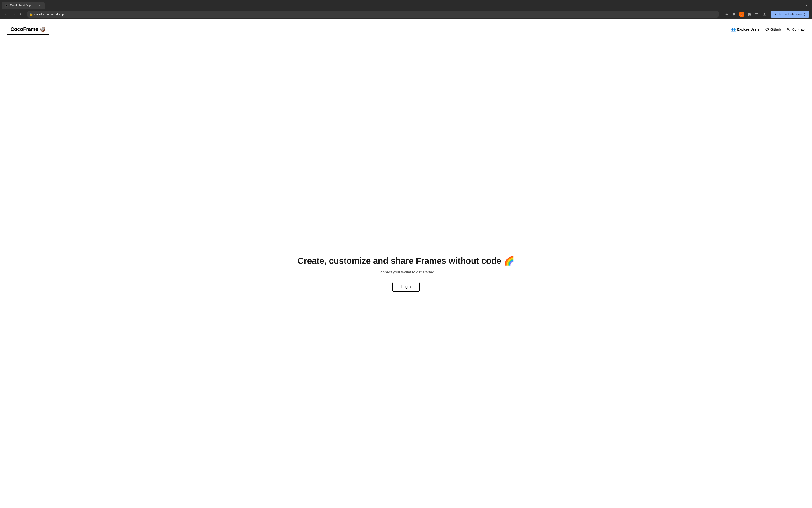  What do you see at coordinates (24, 29) in the screenshot?
I see `logo-text: CocoFrame` at bounding box center [24, 29].